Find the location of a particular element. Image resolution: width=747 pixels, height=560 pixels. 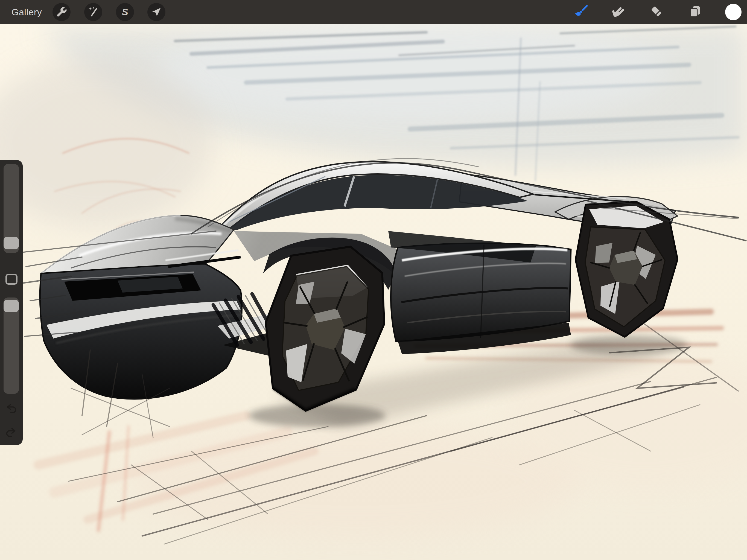

erase-tool-button is located at coordinates (656, 12).